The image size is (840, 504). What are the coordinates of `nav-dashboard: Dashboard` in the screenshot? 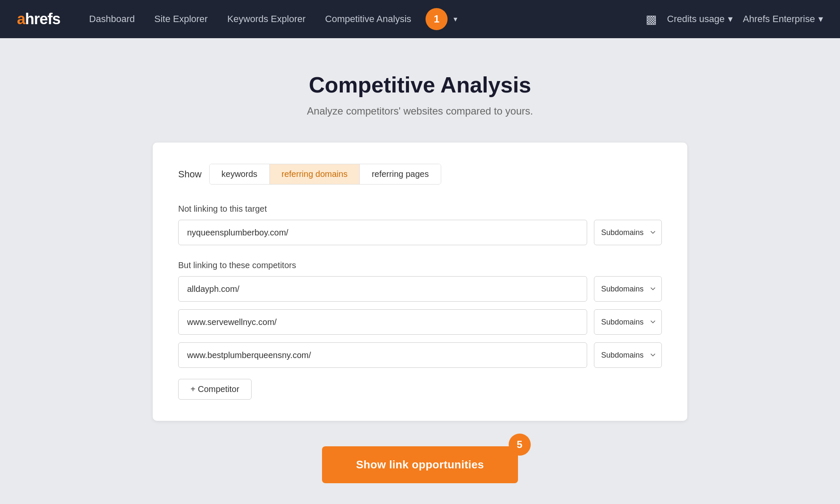 It's located at (112, 19).